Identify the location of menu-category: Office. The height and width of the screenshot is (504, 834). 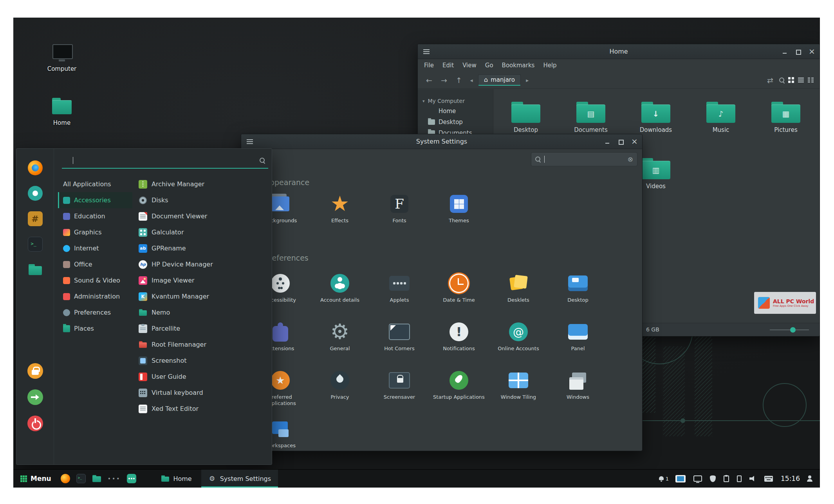
(95, 265).